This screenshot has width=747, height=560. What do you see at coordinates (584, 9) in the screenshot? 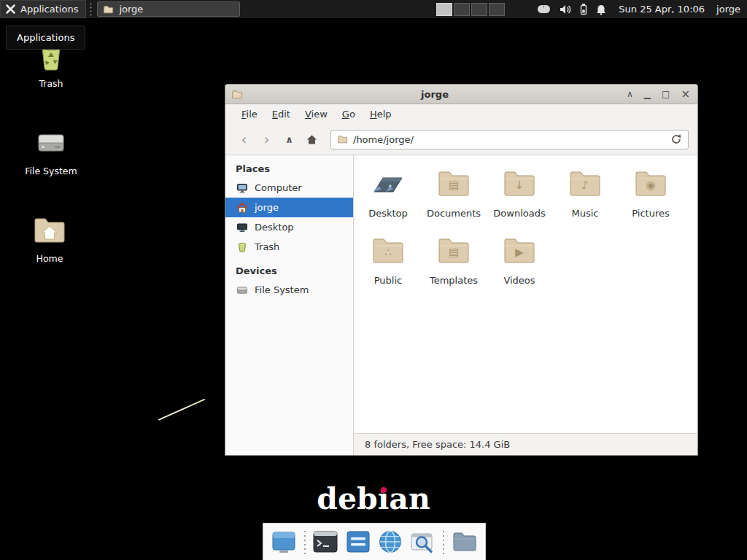
I see `battery-icon` at bounding box center [584, 9].